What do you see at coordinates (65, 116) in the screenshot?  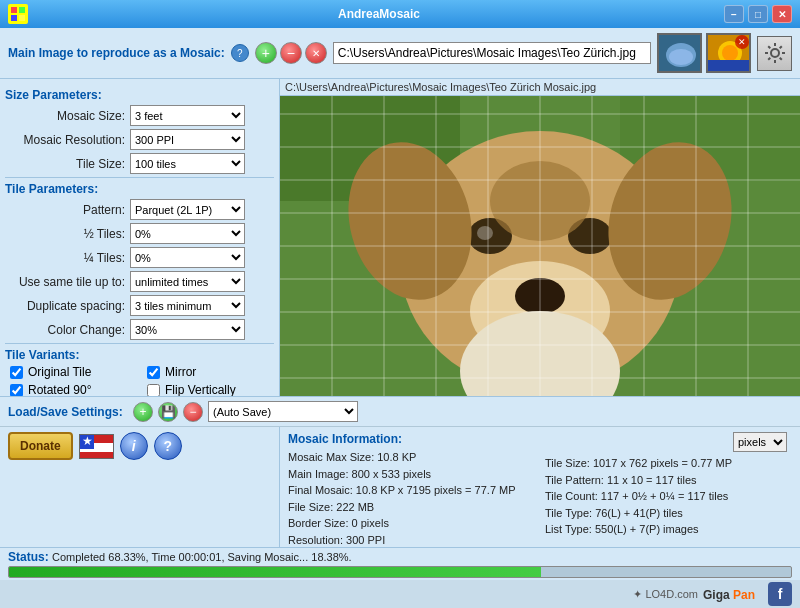 I see `mosaic-size-label: Mosaic Size:` at bounding box center [65, 116].